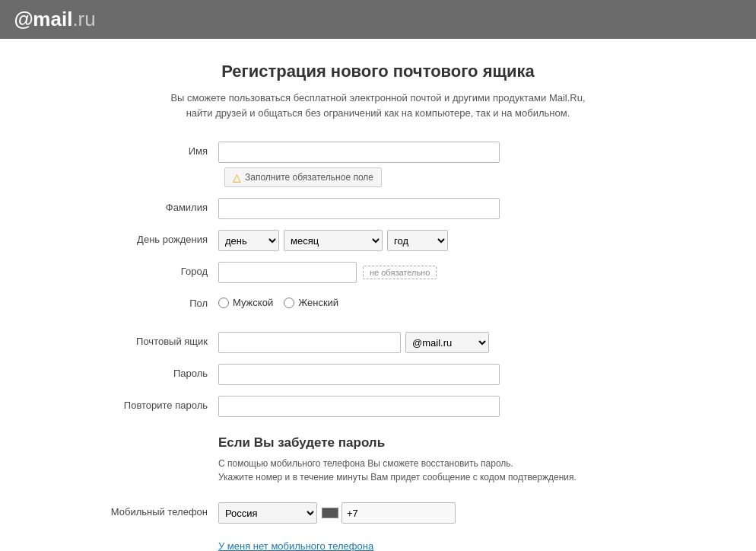 Image resolution: width=756 pixels, height=551 pixels. I want to click on gender-female-label: Женский, so click(318, 303).